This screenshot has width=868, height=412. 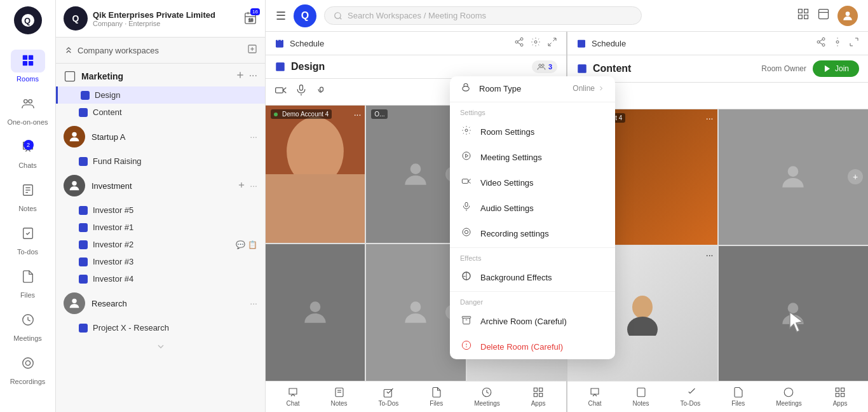 I want to click on footer-meetings-left: Meetings, so click(x=487, y=397).